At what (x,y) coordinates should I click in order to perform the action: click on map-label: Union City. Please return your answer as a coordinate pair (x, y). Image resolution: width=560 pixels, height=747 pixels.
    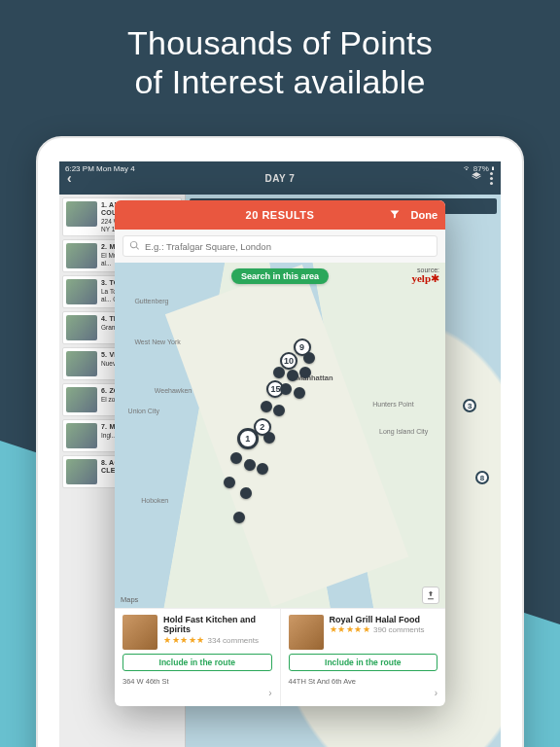
    Looking at the image, I should click on (144, 410).